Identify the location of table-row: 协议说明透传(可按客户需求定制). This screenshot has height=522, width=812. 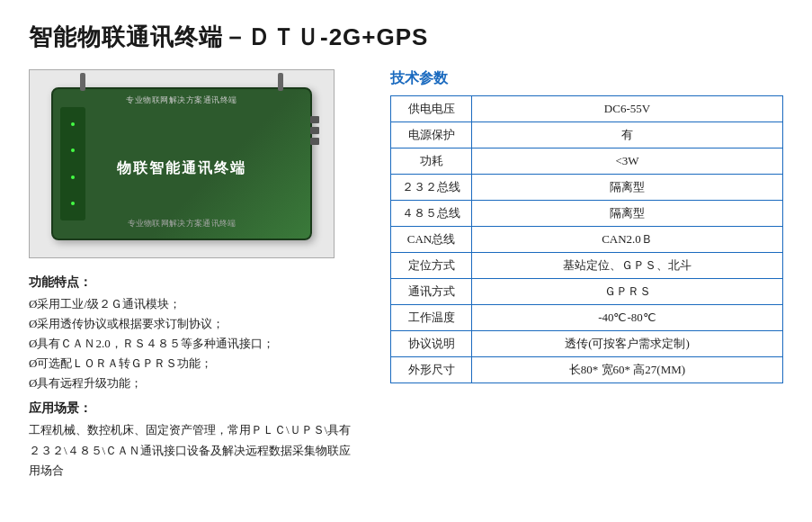
(587, 344).